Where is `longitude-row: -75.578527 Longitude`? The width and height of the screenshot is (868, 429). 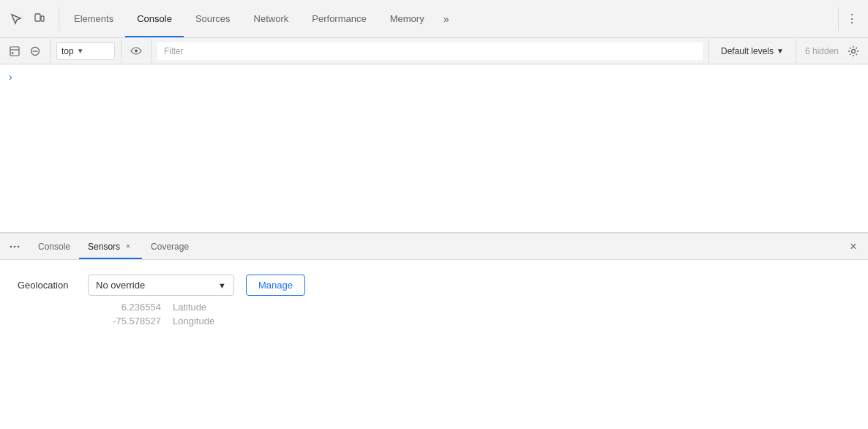
longitude-row: -75.578527 Longitude is located at coordinates (469, 321).